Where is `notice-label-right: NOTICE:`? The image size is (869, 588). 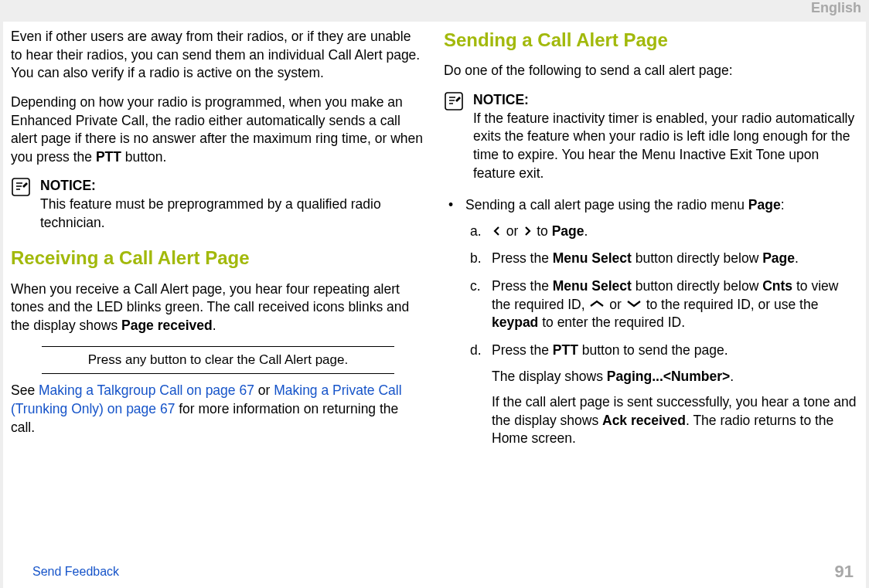
notice-label-right: NOTICE: is located at coordinates (666, 100).